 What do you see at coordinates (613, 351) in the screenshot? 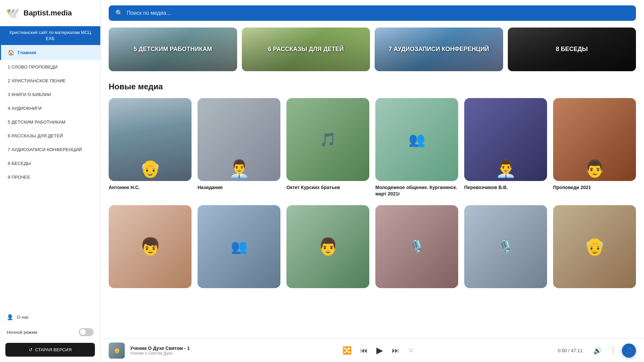
I see `more-options-button: ⋮` at bounding box center [613, 351].